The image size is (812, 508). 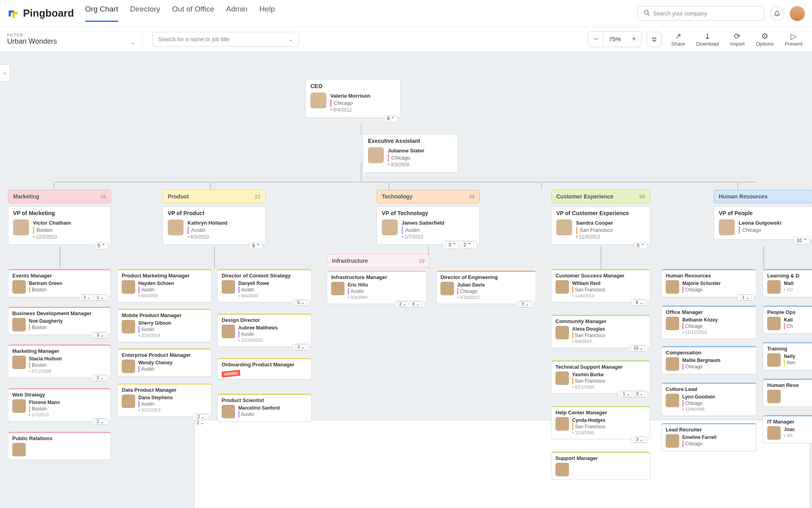 What do you see at coordinates (701, 360) in the screenshot?
I see `person-name: Mallie Bergnaum` at bounding box center [701, 360].